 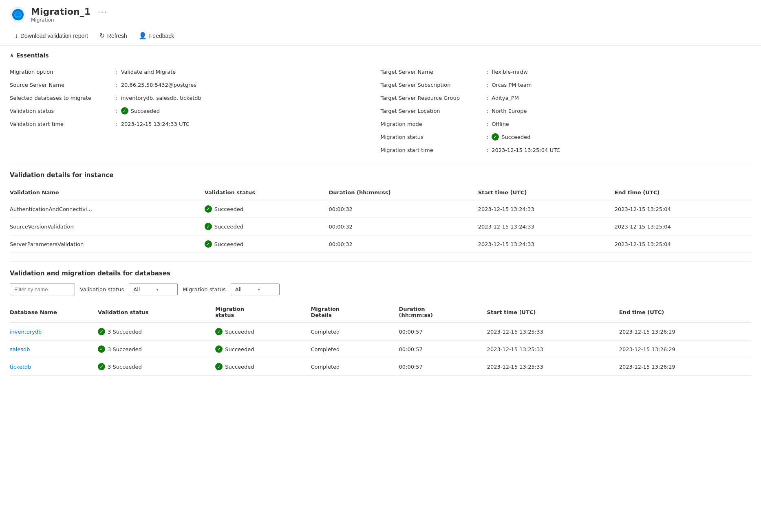 I want to click on more-options-icon: ···, so click(x=103, y=12).